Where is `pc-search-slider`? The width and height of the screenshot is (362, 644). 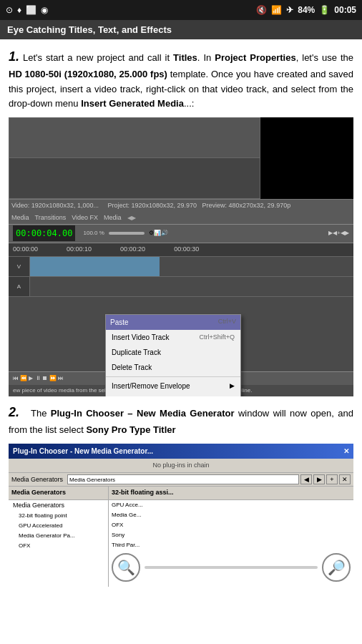
pc-search-slider is located at coordinates (231, 567).